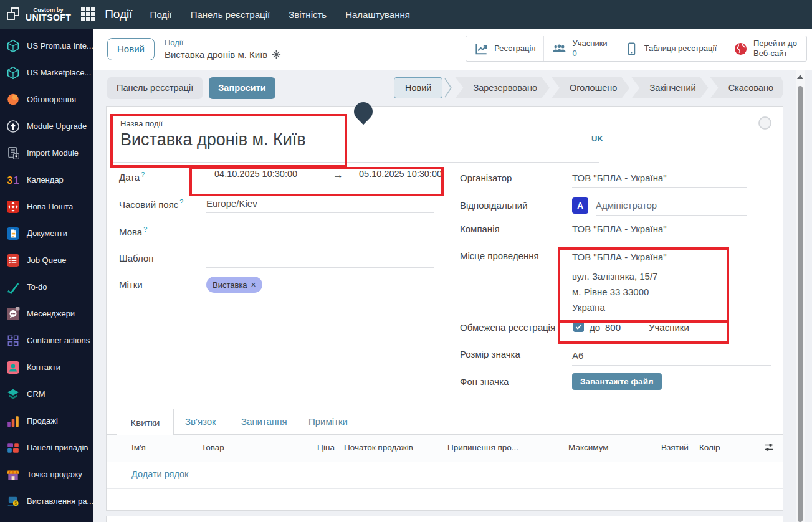 Image resolution: width=812 pixels, height=522 pixels. What do you see at coordinates (12, 314) in the screenshot?
I see `chat-bubble-icon` at bounding box center [12, 314].